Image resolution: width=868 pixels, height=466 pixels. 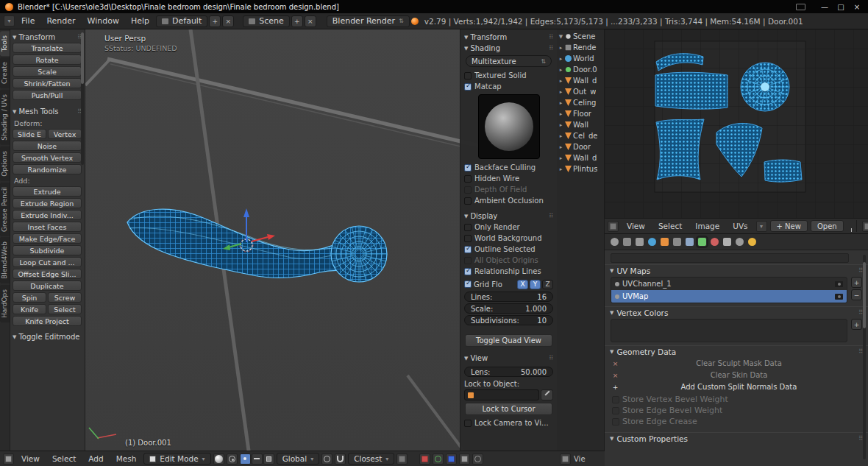 What do you see at coordinates (438, 459) in the screenshot?
I see `manipulator-rotate-button` at bounding box center [438, 459].